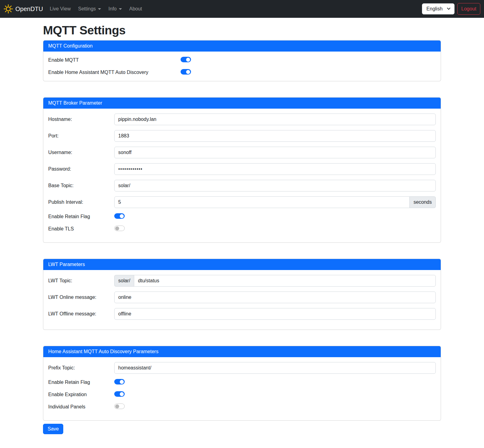 This screenshot has width=484, height=448. Describe the element at coordinates (242, 395) in the screenshot. I see `form-row-ha-enable-expiration: Enable Expiration` at that location.